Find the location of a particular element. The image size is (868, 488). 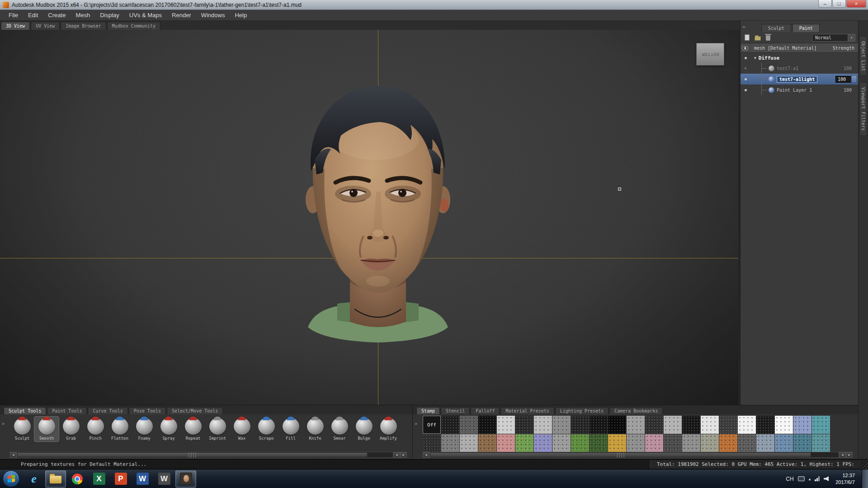

tool-bulge: Bulge is located at coordinates (364, 429).